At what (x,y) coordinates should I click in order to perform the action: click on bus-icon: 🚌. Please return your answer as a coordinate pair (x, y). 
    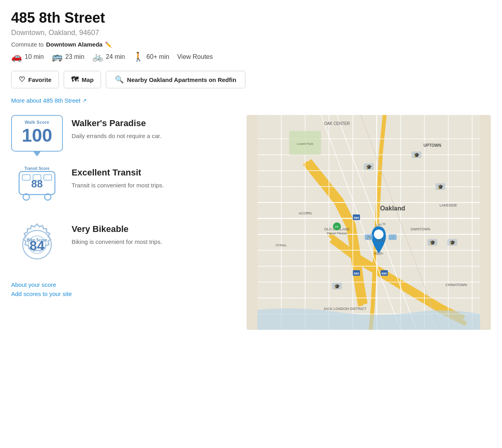
    Looking at the image, I should click on (57, 57).